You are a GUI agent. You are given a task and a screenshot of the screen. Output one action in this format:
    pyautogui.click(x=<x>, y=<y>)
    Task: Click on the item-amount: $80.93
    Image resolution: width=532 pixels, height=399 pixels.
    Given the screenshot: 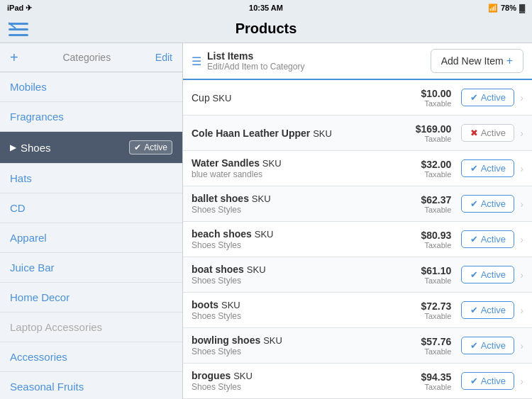 What is the action you would take?
    pyautogui.click(x=426, y=235)
    